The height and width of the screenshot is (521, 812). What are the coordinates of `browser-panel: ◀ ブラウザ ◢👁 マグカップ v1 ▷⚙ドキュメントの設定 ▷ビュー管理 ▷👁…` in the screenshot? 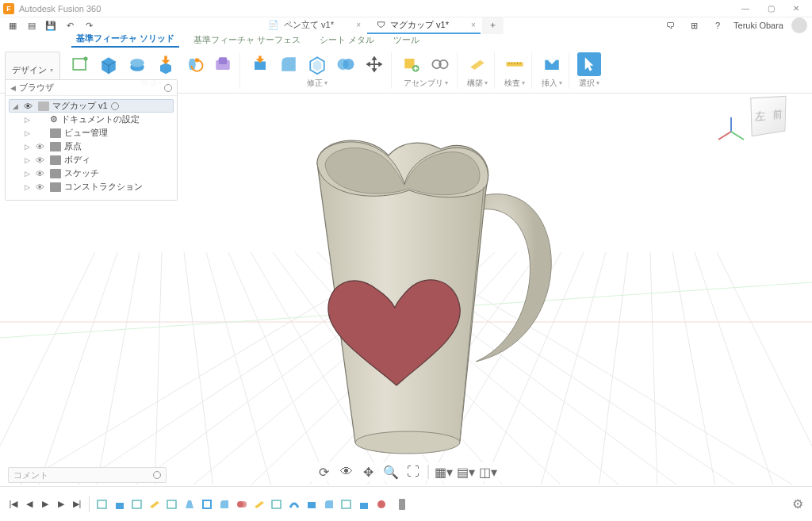 It's located at (91, 140).